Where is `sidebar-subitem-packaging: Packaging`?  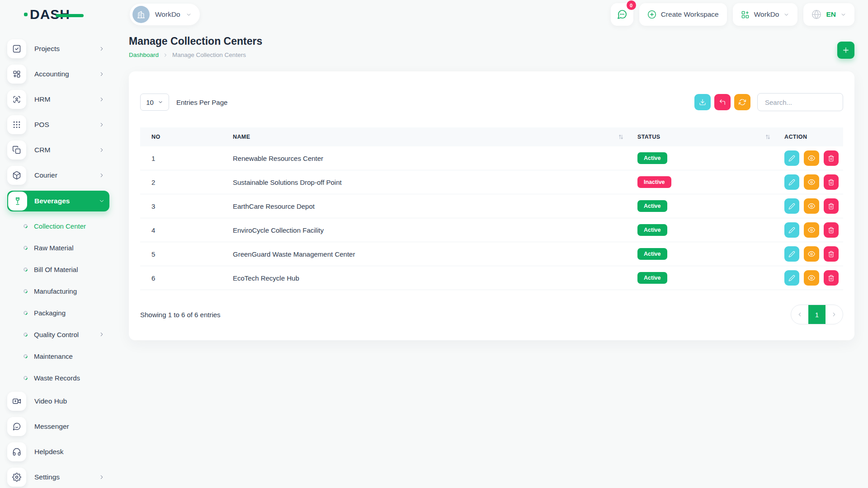 sidebar-subitem-packaging: Packaging is located at coordinates (58, 313).